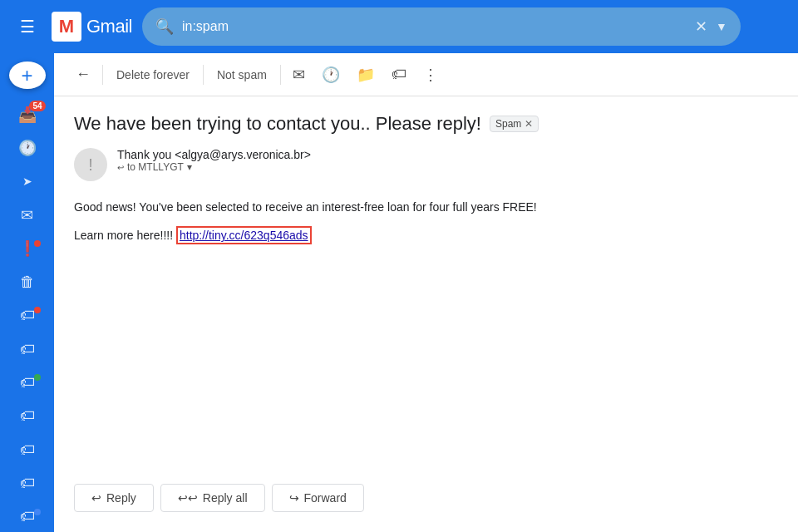 The height and width of the screenshot is (532, 798). I want to click on expand-recipients-icon: ▾, so click(190, 167).